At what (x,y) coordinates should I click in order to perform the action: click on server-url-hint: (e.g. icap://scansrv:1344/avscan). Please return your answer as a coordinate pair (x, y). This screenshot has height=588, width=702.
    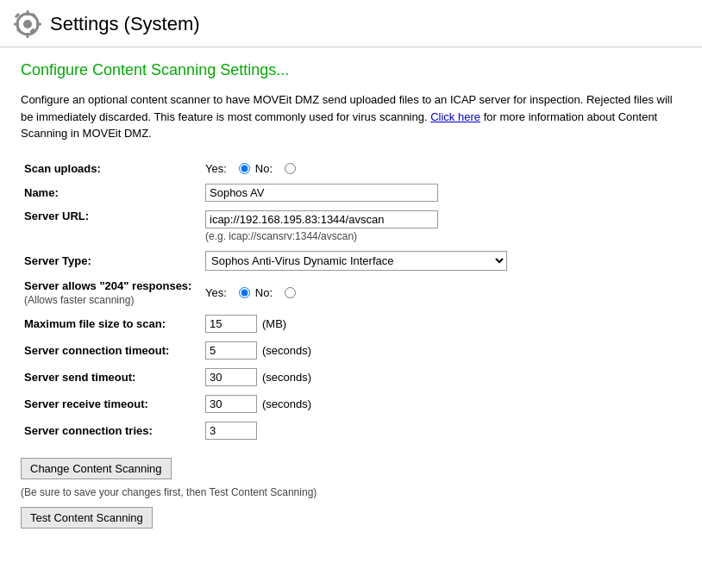
    Looking at the image, I should click on (442, 236).